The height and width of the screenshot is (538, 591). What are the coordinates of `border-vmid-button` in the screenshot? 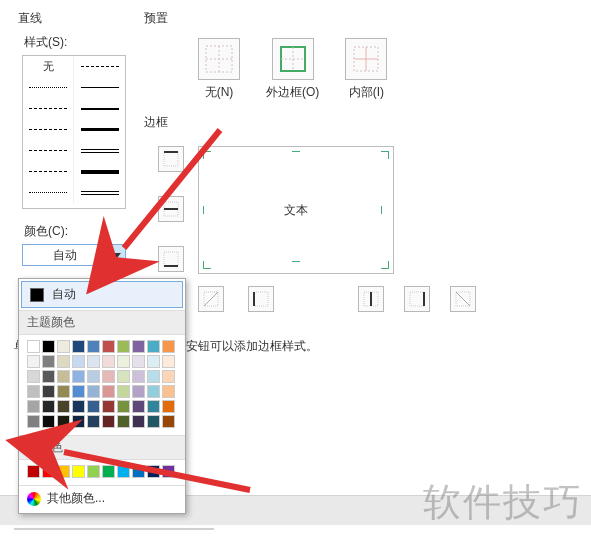 It's located at (371, 299).